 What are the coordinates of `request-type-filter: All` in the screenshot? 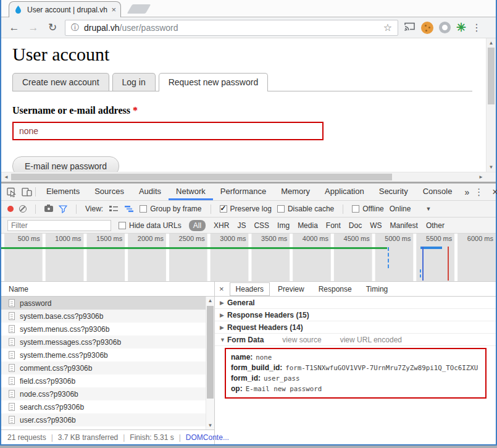 It's located at (198, 226).